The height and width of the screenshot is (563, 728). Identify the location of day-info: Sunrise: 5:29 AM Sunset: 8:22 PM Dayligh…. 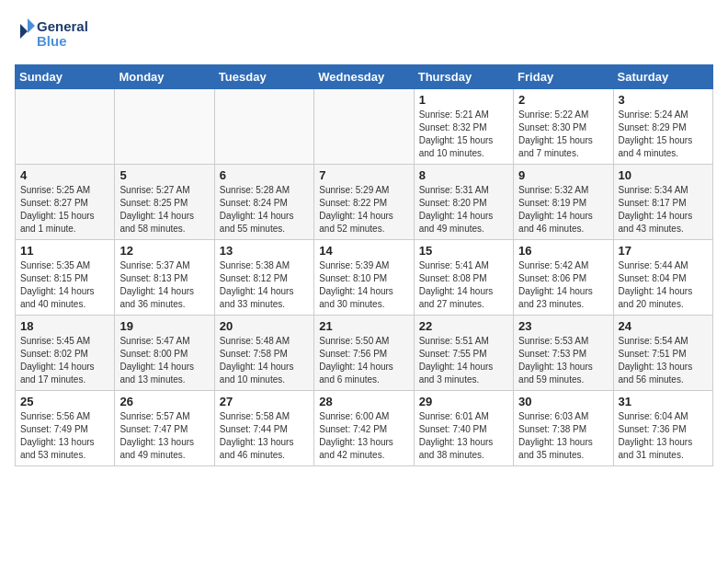
(364, 210).